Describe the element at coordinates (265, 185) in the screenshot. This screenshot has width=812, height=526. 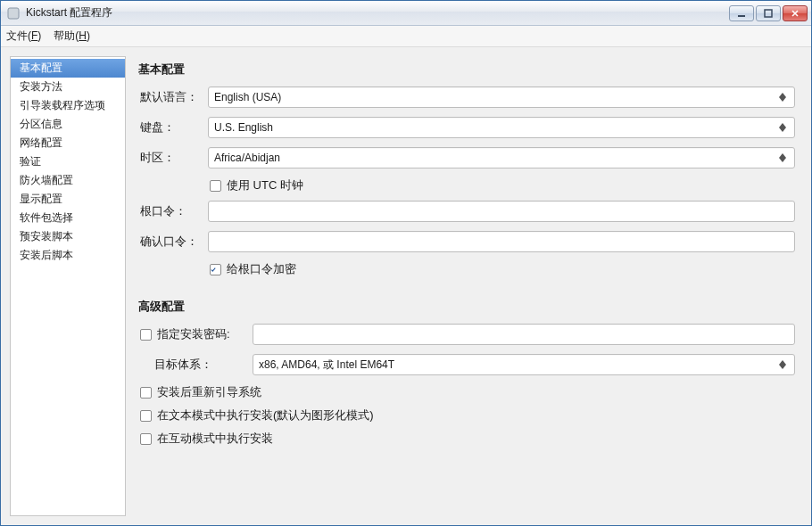
I see `utc-label: 使用 UTC 时钟` at that location.